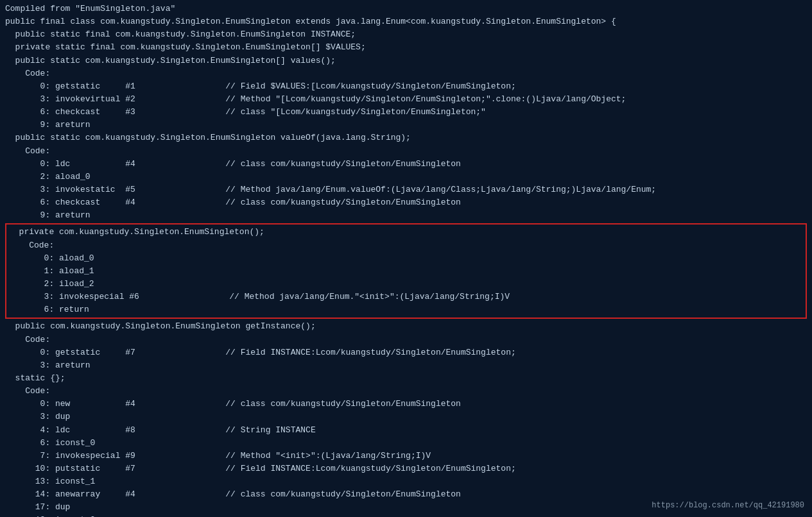 The image size is (812, 517). I want to click on code-line: 3: invokevirtual #2 // Method "[Lcom/kua…, so click(406, 99).